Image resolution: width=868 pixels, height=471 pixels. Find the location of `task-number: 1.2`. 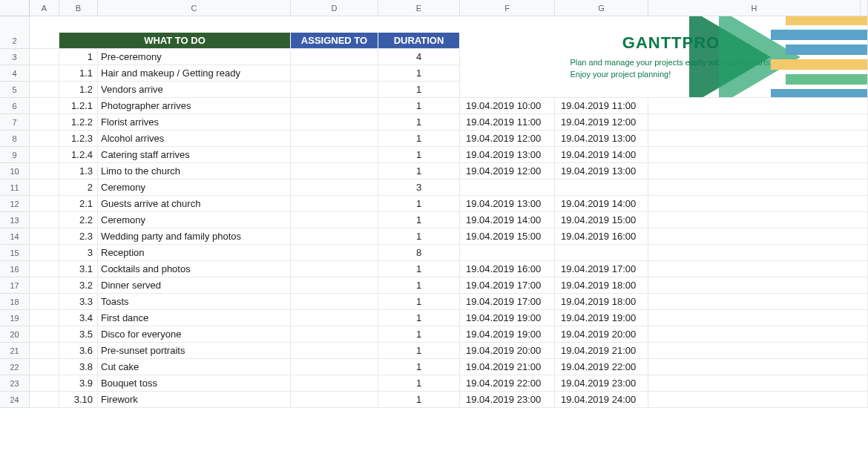

task-number: 1.2 is located at coordinates (79, 90).